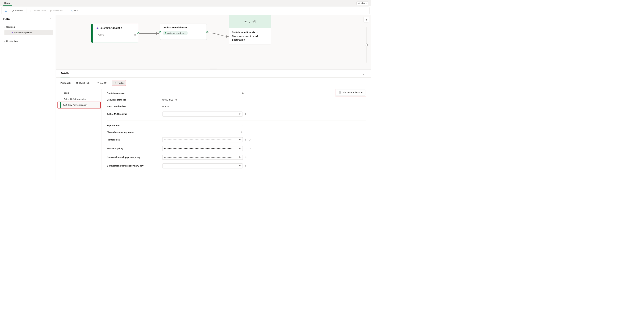 The height and width of the screenshot is (312, 644). What do you see at coordinates (134, 166) in the screenshot?
I see `field-label: Connection string-secondary key` at bounding box center [134, 166].